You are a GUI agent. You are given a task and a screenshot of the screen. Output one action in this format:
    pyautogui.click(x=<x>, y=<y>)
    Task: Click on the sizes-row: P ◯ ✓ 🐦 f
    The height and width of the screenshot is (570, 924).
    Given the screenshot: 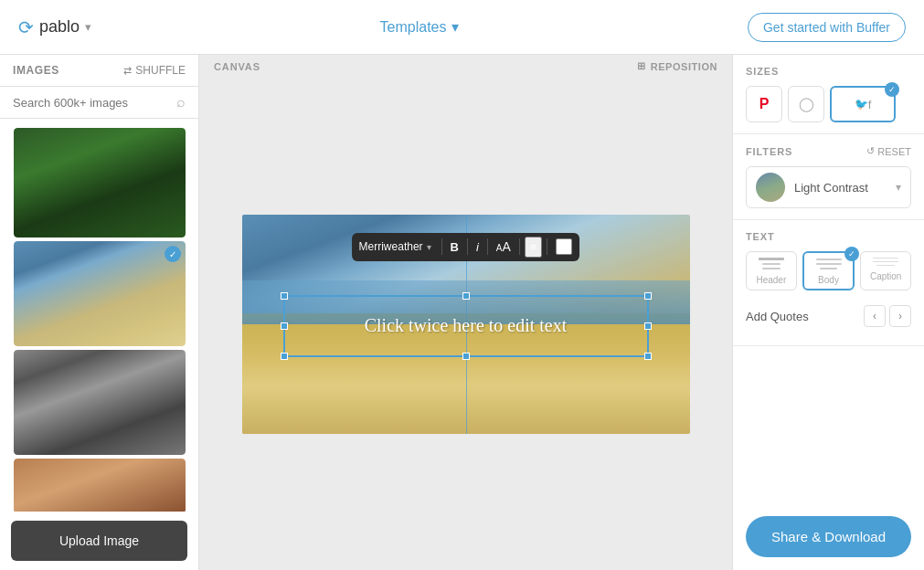 What is the action you would take?
    pyautogui.click(x=828, y=104)
    